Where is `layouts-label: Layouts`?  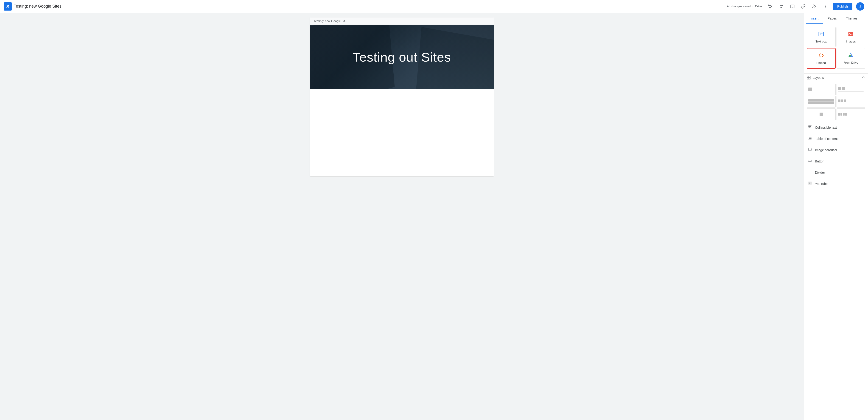
layouts-label: Layouts is located at coordinates (815, 78).